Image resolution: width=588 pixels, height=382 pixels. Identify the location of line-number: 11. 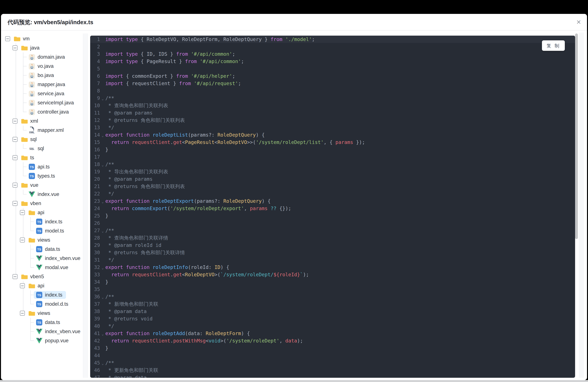
(95, 113).